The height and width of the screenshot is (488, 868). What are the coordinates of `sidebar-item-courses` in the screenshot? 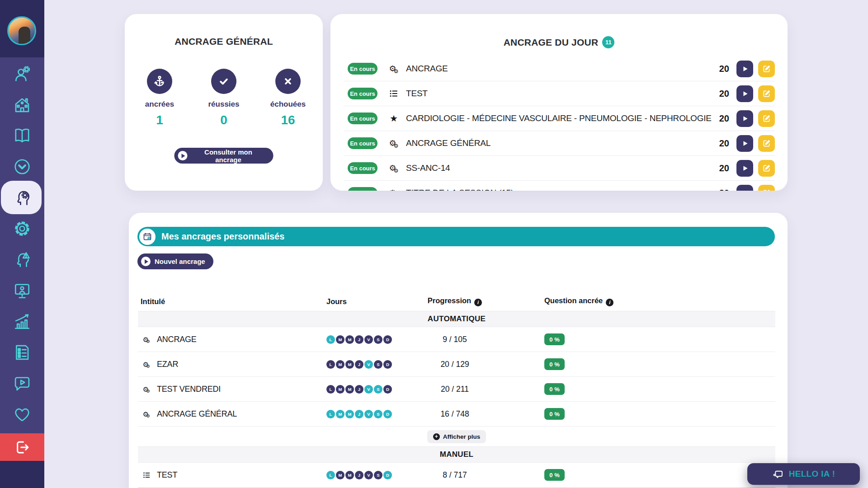 It's located at (22, 136).